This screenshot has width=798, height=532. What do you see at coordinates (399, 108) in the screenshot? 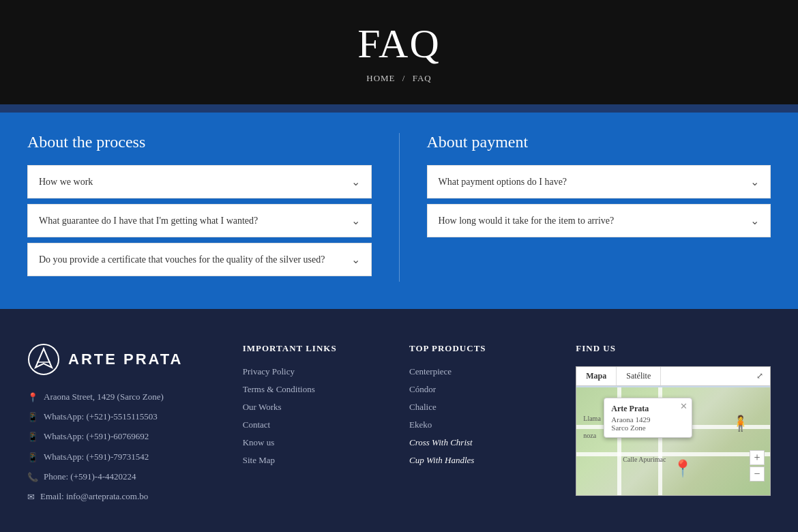
I see `divider-bar` at bounding box center [399, 108].